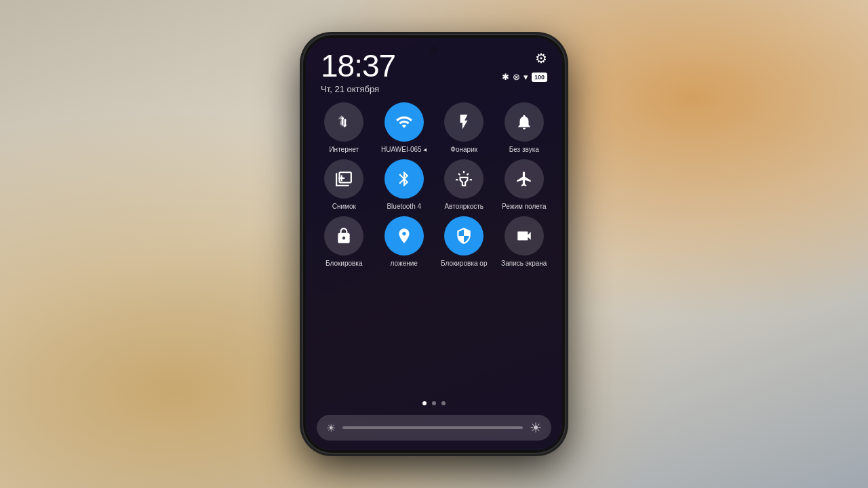 The image size is (868, 488). Describe the element at coordinates (344, 150) in the screenshot. I see `internet-label: Интернет` at that location.